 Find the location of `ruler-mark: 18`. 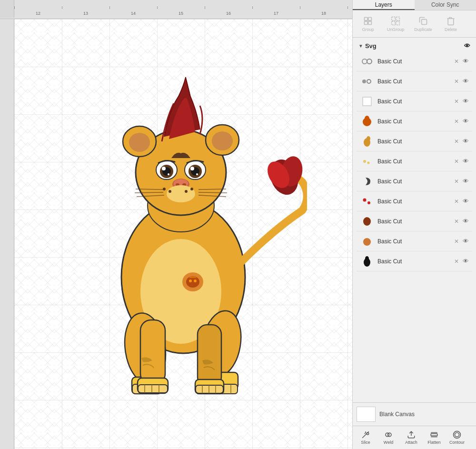

ruler-mark: 18 is located at coordinates (324, 13).